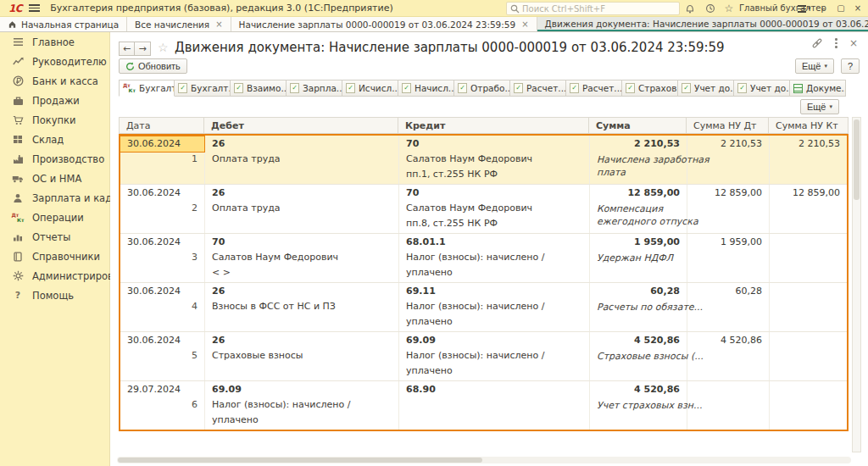 This screenshot has height=466, width=868. What do you see at coordinates (34, 8) in the screenshot?
I see `main-menu-icon` at bounding box center [34, 8].